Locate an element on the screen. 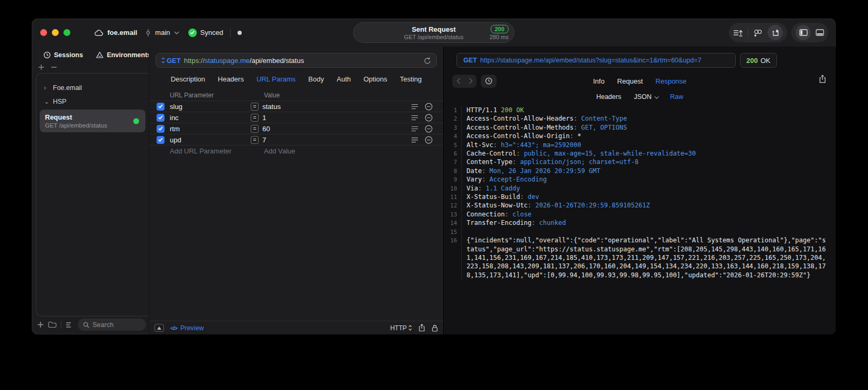  response-line: 16 {"incidents":null,"overall":{"code":"… is located at coordinates (640, 258).